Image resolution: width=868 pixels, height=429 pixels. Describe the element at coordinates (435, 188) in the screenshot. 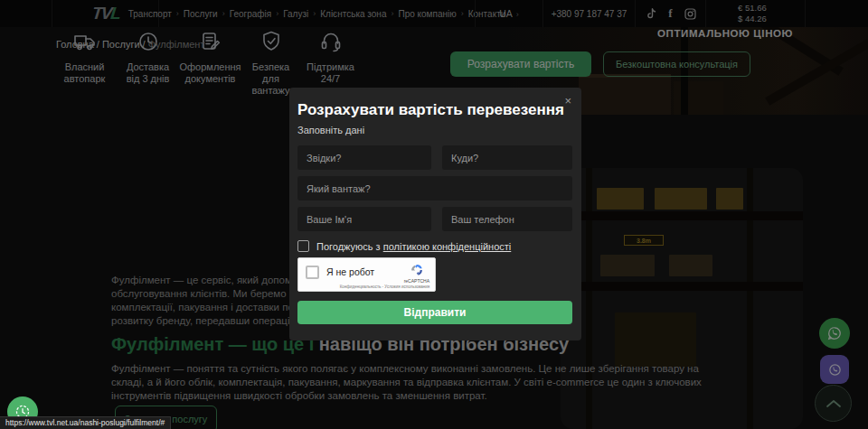

I see `calculate-form` at that location.